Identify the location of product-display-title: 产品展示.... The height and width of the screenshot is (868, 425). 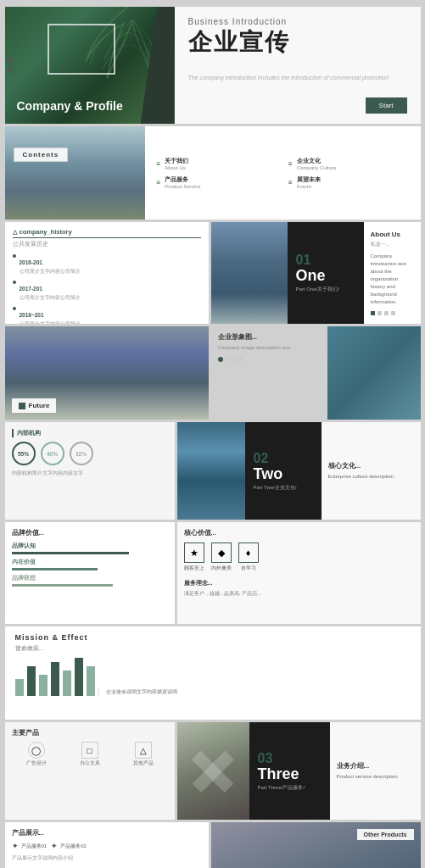
(107, 833).